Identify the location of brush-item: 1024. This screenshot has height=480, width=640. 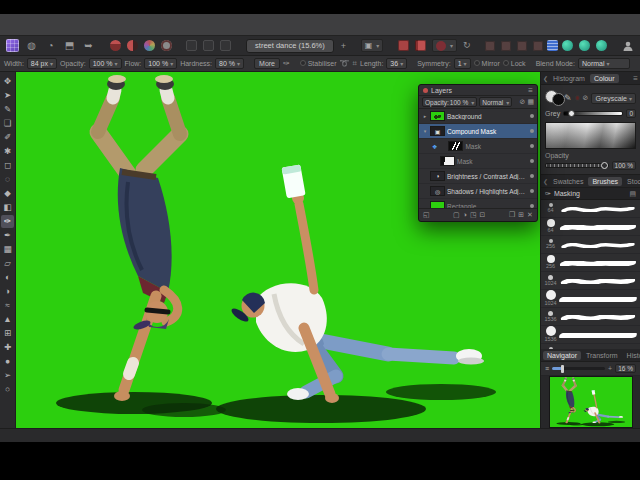
(590, 299).